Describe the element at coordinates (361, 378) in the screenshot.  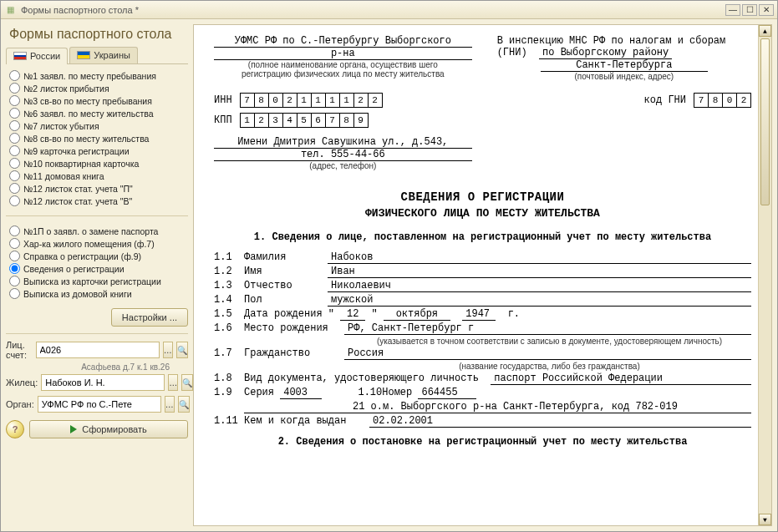
I see `doctype-label: Вид документа, удостоверяющего личность` at that location.